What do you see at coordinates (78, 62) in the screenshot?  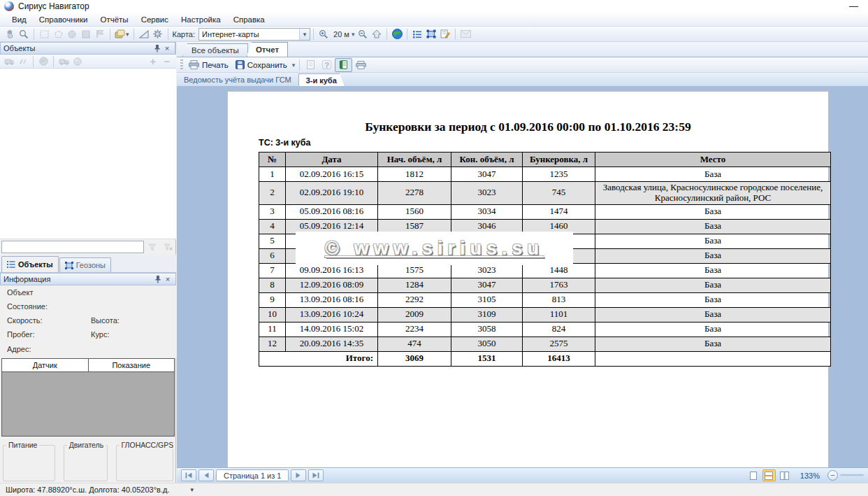 I see `sphere-icon` at bounding box center [78, 62].